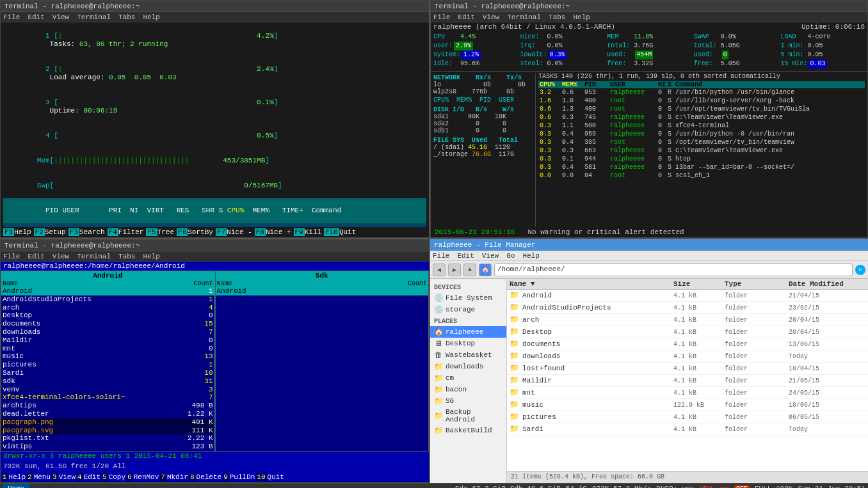  I want to click on mc-left-item-xfce4: xfce4-terminal-colors-solari~ 7, so click(108, 398).